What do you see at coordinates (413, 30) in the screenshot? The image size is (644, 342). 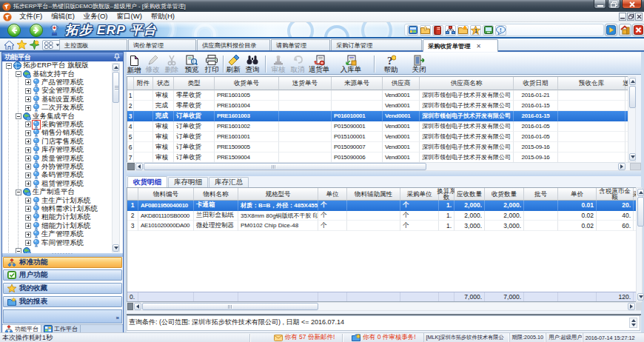 I see `panel-icon` at bounding box center [413, 30].